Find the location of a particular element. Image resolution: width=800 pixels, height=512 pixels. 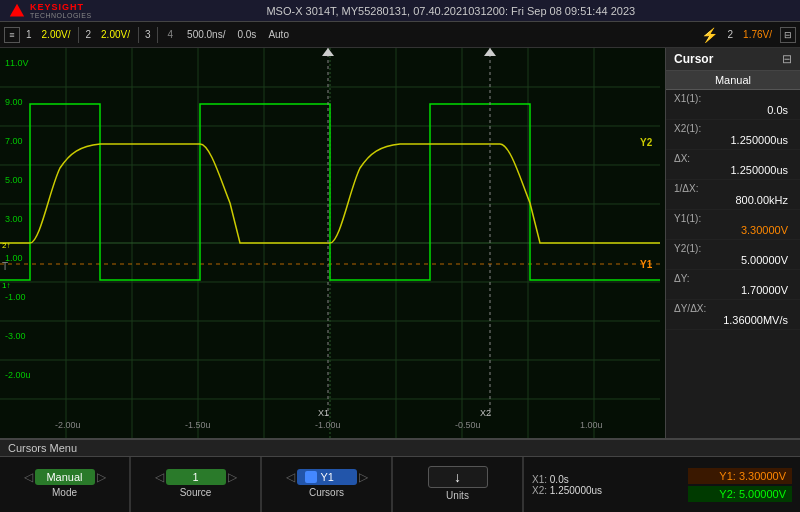

trigger-icon: ⚡ is located at coordinates (710, 35).